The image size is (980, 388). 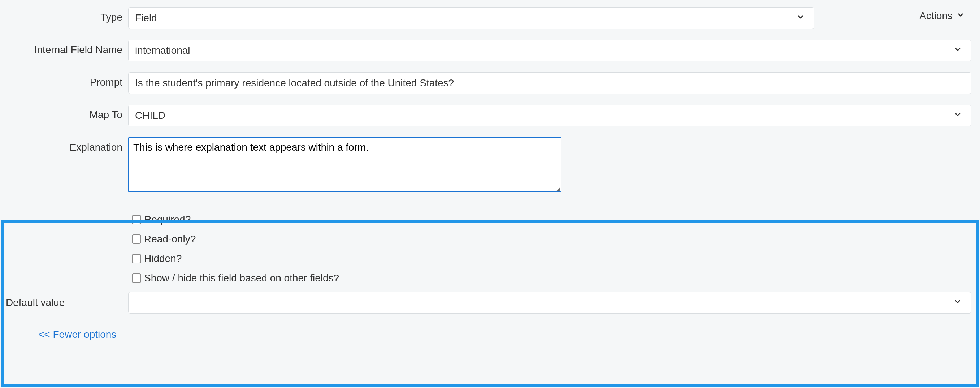 What do you see at coordinates (251, 147) in the screenshot?
I see `explanation-value: This is where explanation text appears w…` at bounding box center [251, 147].